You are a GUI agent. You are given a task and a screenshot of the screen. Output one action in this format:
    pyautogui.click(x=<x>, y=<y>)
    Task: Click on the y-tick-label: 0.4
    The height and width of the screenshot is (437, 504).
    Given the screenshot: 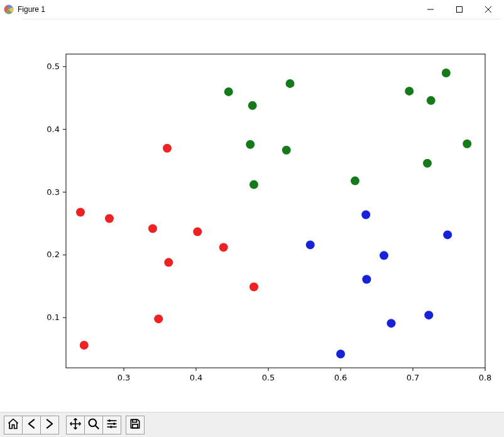 What is the action you would take?
    pyautogui.click(x=53, y=130)
    